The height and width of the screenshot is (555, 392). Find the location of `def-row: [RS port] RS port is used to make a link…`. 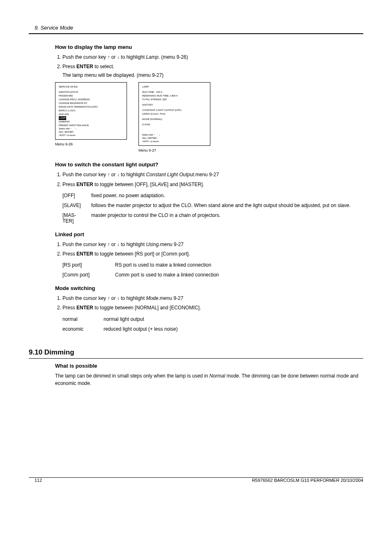

def-row: [RS port] RS port is used to make a link… is located at coordinates (213, 265).